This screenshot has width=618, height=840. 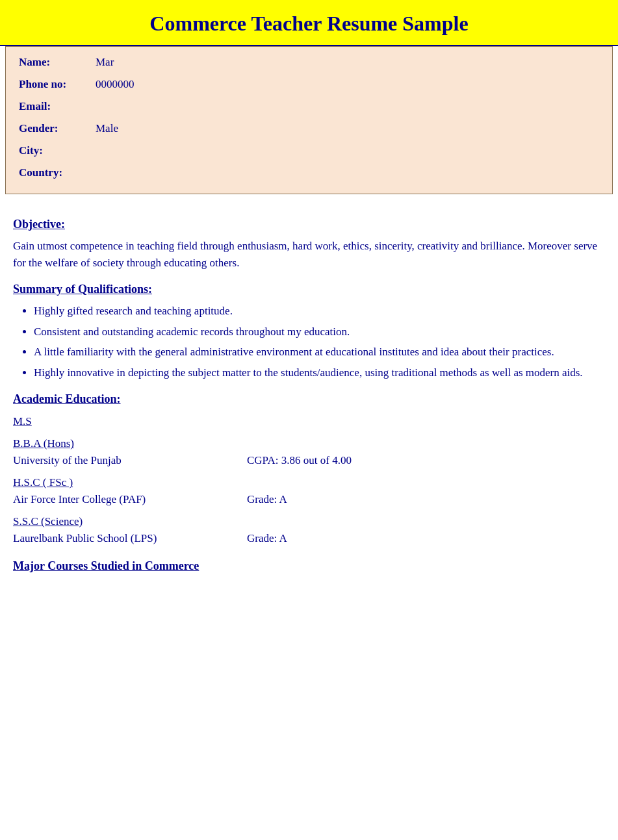 I want to click on hsc-grade: Grade: A, so click(x=267, y=500).